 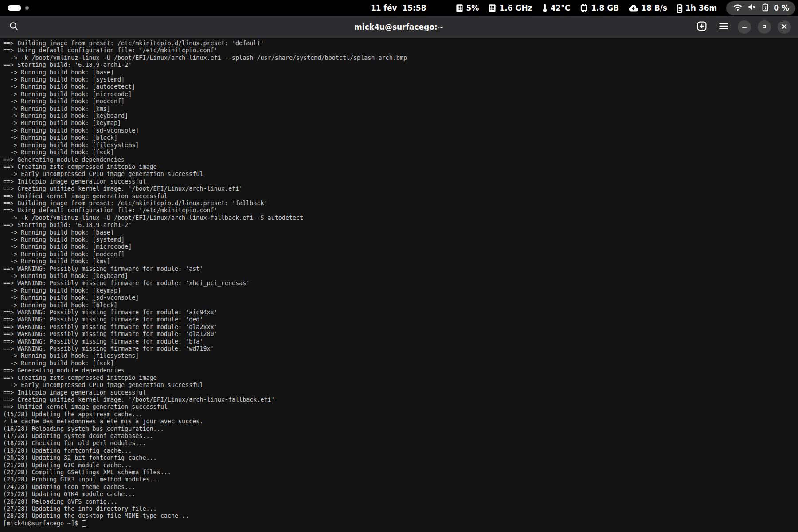 I want to click on terminal-output-line: ✓ Le cache des métadonnées a été mis à j…, so click(x=401, y=422).